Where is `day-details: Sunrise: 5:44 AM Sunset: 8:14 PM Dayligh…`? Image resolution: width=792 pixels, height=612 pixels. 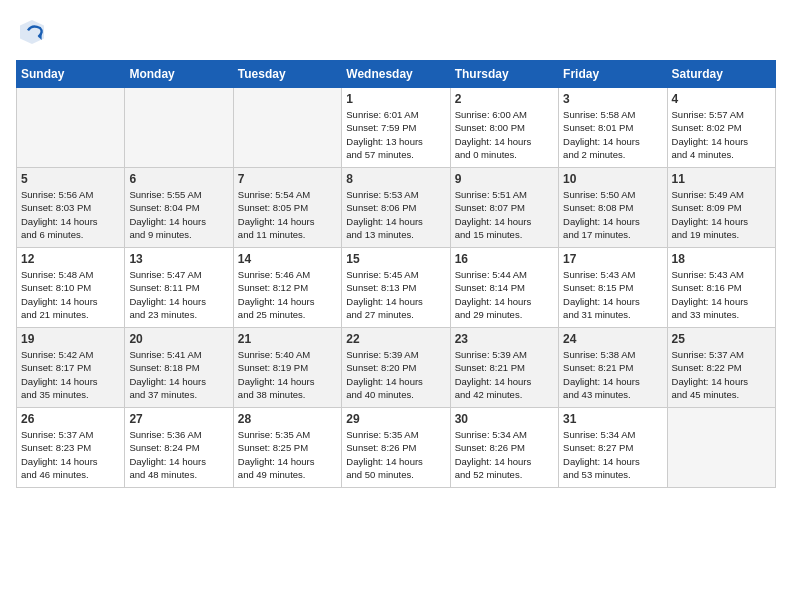 day-details: Sunrise: 5:44 AM Sunset: 8:14 PM Dayligh… is located at coordinates (504, 294).